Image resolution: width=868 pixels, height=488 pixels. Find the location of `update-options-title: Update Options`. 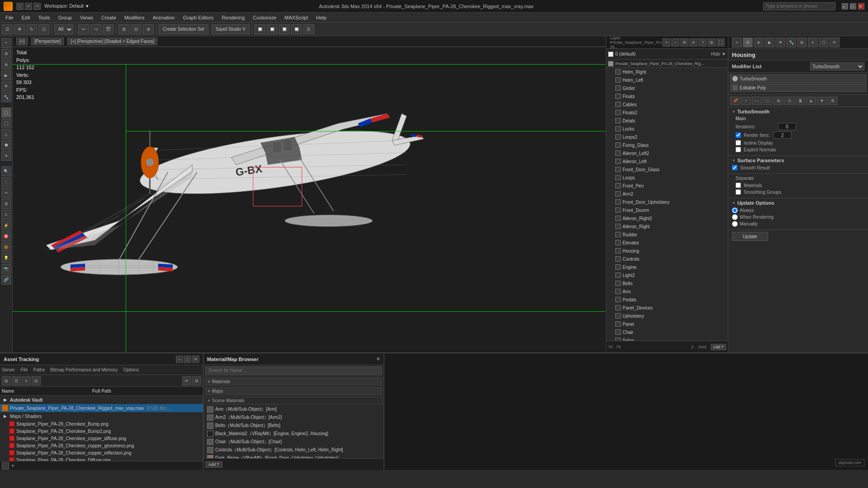

update-options-title: Update Options is located at coordinates (798, 203).